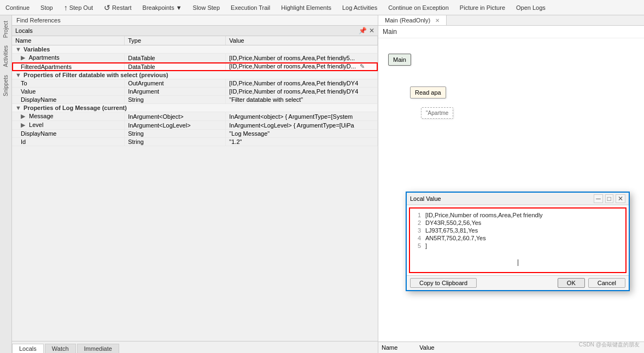 Image resolution: width=644 pixels, height=353 pixels. What do you see at coordinates (518, 246) in the screenshot?
I see `dialog-line-5: 5 ]` at bounding box center [518, 246].